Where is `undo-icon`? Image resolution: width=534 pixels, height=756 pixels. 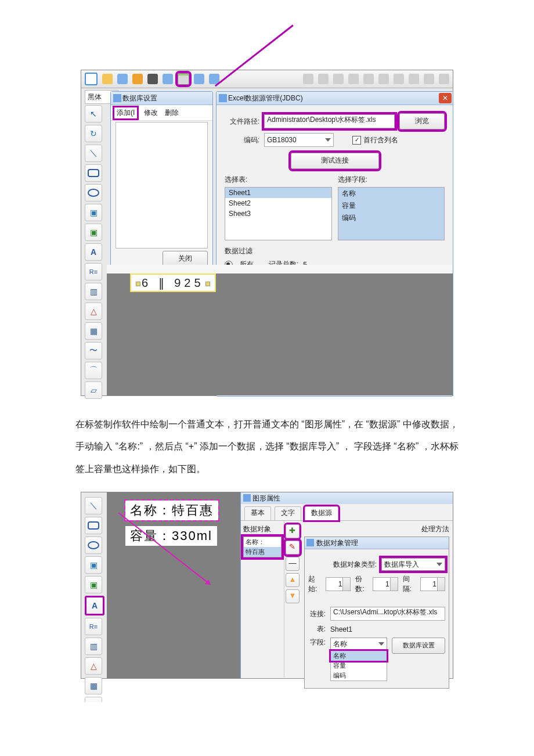 undo-icon is located at coordinates (353, 79).